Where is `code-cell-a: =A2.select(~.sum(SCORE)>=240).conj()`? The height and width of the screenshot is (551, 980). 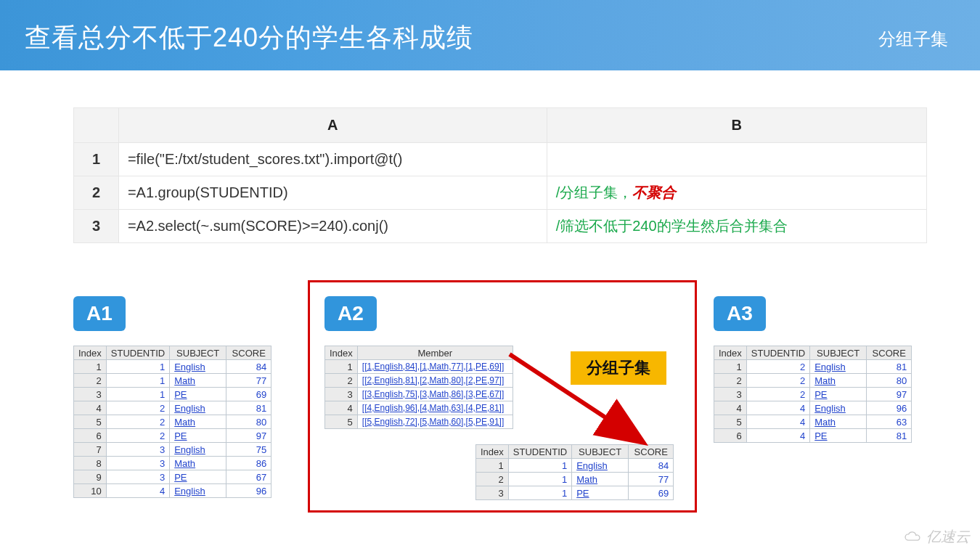
code-cell-a: =A2.select(~.sum(SCORE)>=240).conj() is located at coordinates (332, 226).